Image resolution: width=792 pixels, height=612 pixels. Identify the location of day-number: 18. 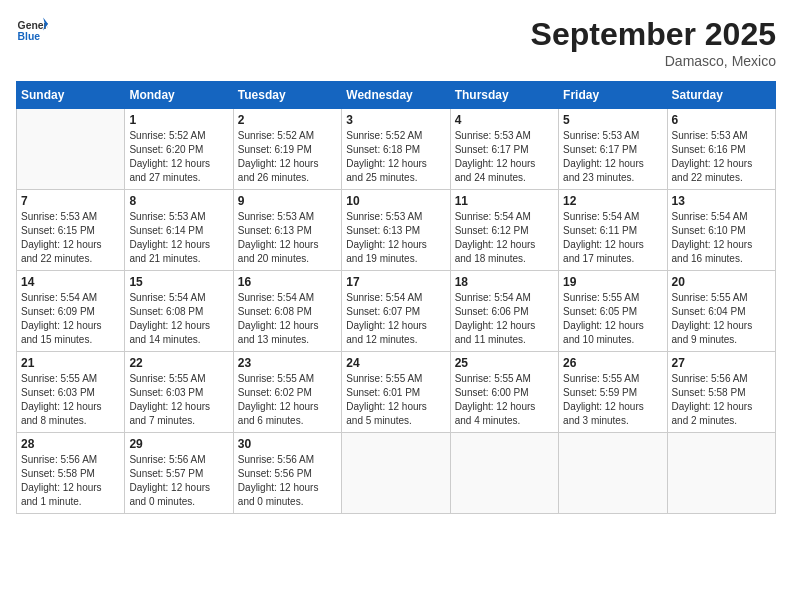
(504, 282).